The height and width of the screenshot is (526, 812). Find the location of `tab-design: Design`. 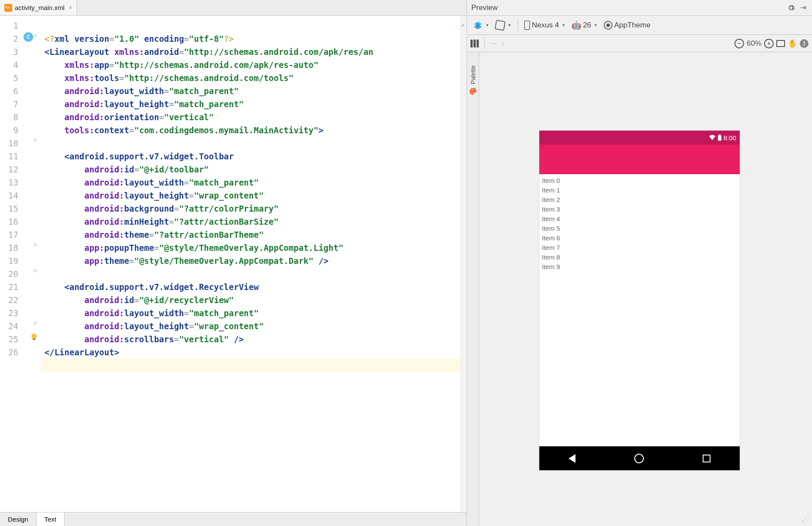

tab-design: Design is located at coordinates (18, 519).